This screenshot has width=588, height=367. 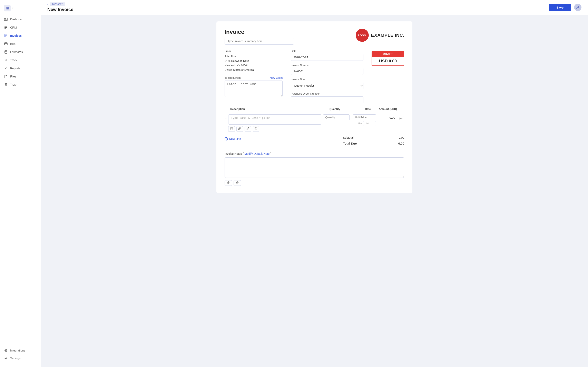 What do you see at coordinates (16, 36) in the screenshot?
I see `sidebar-item-label: Invoices` at bounding box center [16, 36].